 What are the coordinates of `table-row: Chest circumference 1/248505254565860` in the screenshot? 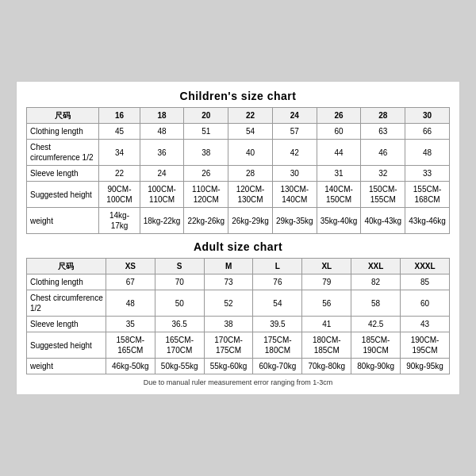 It's located at (238, 303).